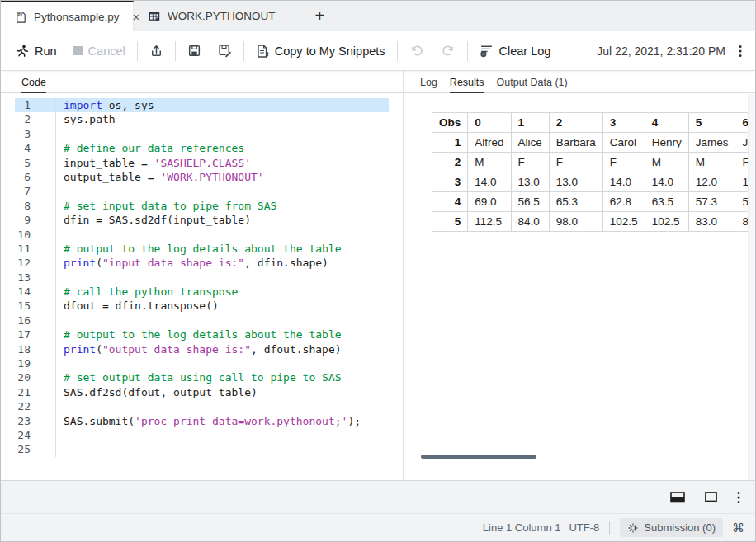 The height and width of the screenshot is (542, 756). Describe the element at coordinates (157, 51) in the screenshot. I see `submit-button` at that location.